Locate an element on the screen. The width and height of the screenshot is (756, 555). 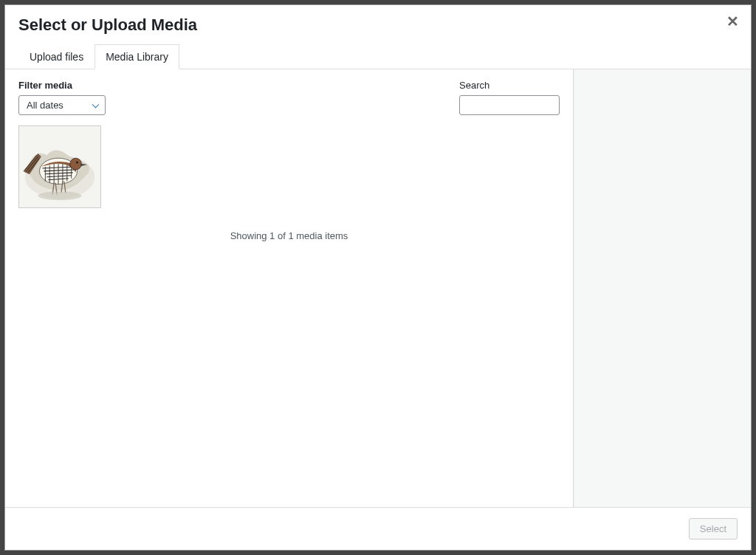
tab-upload-files: Upload files is located at coordinates (56, 57).